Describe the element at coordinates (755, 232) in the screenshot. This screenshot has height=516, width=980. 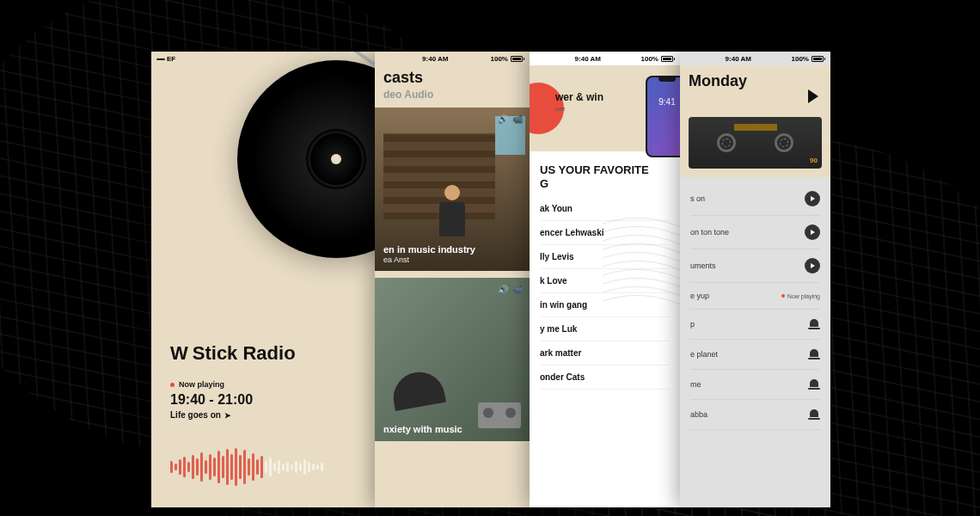
I see `track-item: on ton tone` at that location.